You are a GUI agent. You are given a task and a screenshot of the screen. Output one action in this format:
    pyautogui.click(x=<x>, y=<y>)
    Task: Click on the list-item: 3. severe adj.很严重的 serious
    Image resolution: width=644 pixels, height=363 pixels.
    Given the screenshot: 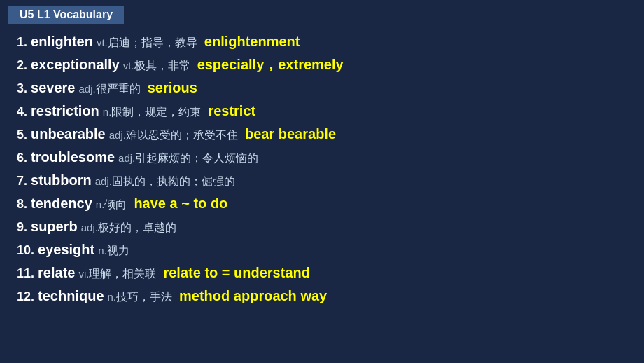 What is the action you would take?
    pyautogui.click(x=322, y=88)
    